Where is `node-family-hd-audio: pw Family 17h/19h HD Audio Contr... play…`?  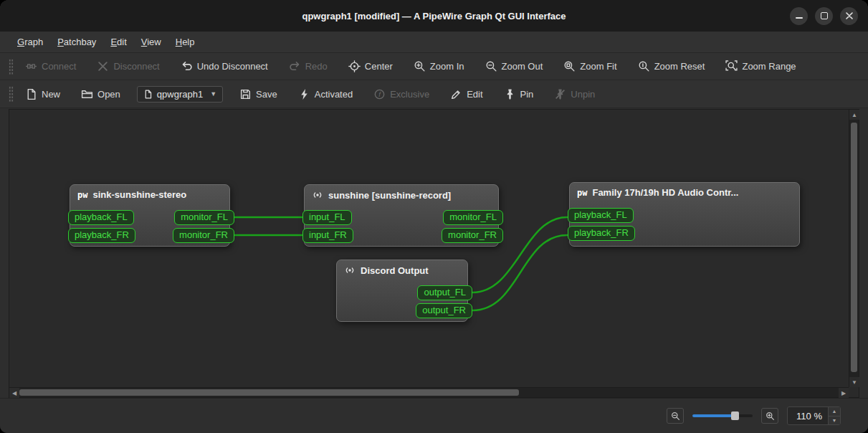
node-family-hd-audio: pw Family 17h/19h HD Audio Contr... play… is located at coordinates (685, 214).